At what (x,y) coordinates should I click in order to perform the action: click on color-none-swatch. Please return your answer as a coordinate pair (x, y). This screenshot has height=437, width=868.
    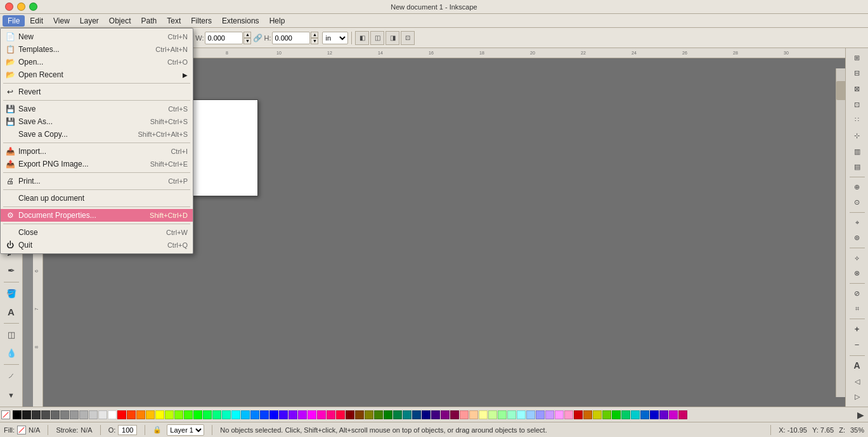
    Looking at the image, I should click on (6, 415).